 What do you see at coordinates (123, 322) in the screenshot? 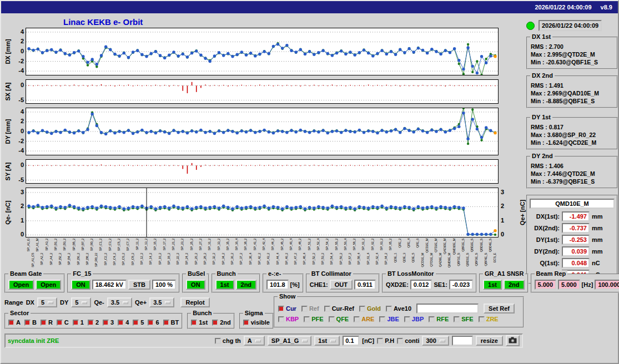
I see `checkbox-4: 4` at bounding box center [123, 322].